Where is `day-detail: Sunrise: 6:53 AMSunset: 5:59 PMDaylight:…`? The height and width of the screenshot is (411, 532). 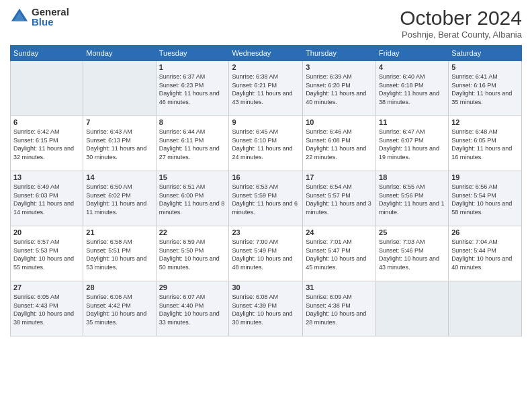
day-detail: Sunrise: 6:53 AMSunset: 5:59 PMDaylight:… is located at coordinates (266, 199).